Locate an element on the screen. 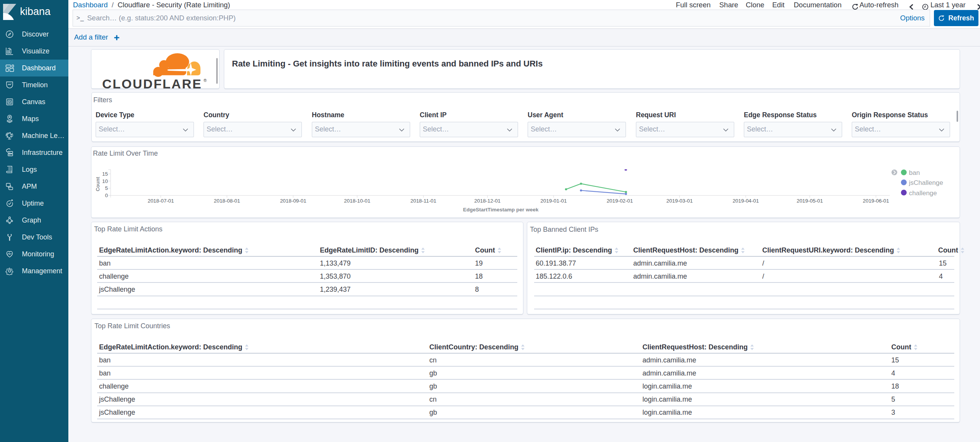 Image resolution: width=980 pixels, height=442 pixels. svg-text: 2019-01-01 is located at coordinates (554, 201).